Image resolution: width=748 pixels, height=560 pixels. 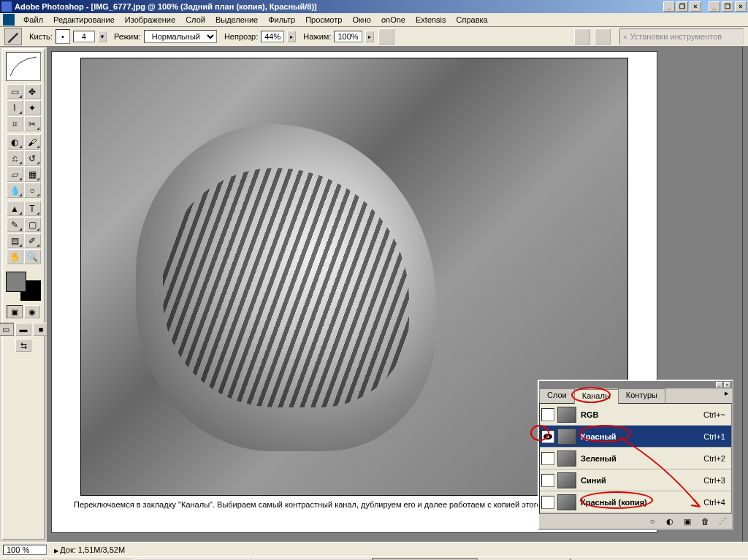 What do you see at coordinates (548, 437) in the screenshot?
I see `eye-icon` at bounding box center [548, 437].